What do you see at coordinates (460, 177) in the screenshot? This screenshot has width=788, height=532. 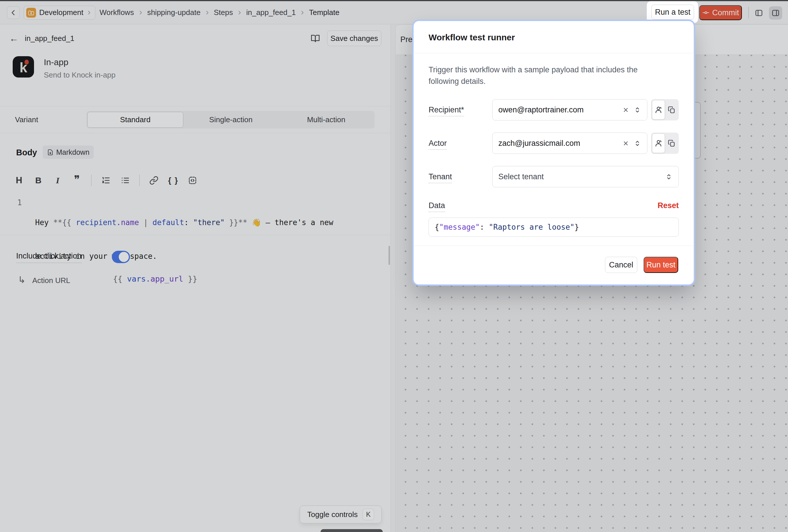 I see `tenant-label: Tenant` at bounding box center [460, 177].